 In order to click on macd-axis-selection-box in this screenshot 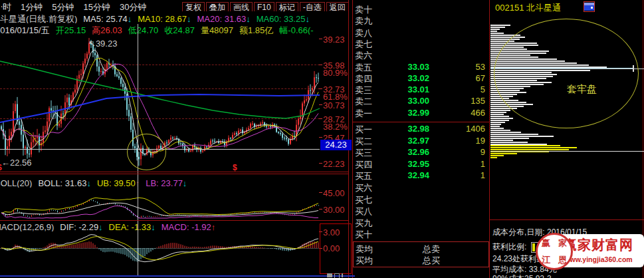, I will do `click(336, 249)`.